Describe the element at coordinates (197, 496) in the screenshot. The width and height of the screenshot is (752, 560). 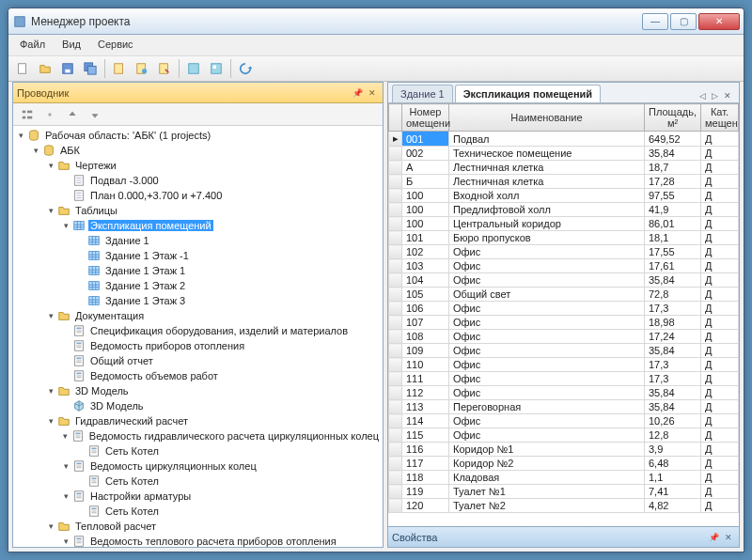
I see `tree-node: ▾Настройки арматуры` at that location.